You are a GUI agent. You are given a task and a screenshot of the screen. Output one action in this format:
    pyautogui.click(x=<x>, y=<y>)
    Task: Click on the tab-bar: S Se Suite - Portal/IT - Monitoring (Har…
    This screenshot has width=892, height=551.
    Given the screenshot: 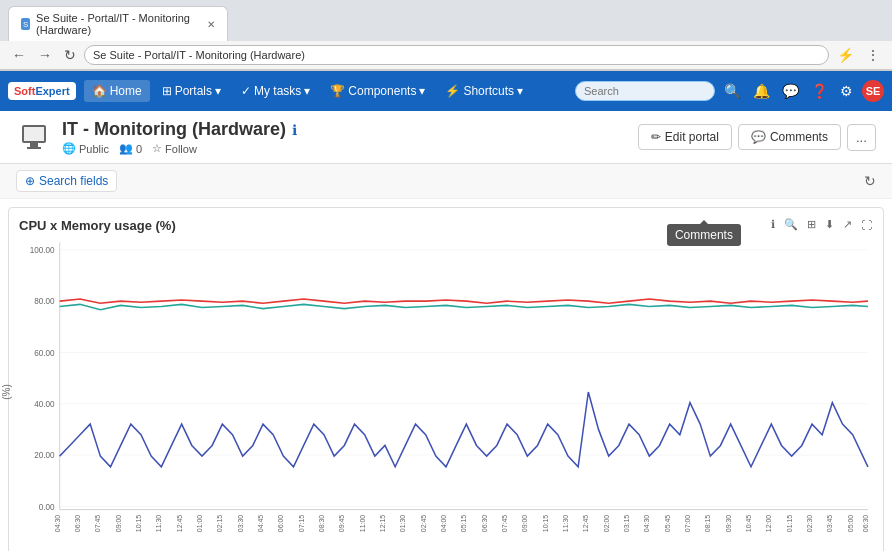 What is the action you would take?
    pyautogui.click(x=446, y=20)
    